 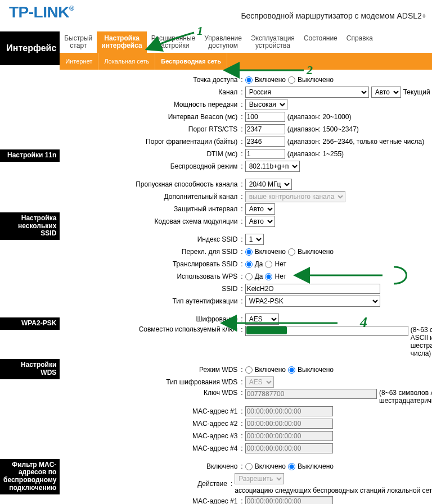 What do you see at coordinates (150, 129) in the screenshot?
I see `rts-label: Порог RTS/CTS` at bounding box center [150, 129].